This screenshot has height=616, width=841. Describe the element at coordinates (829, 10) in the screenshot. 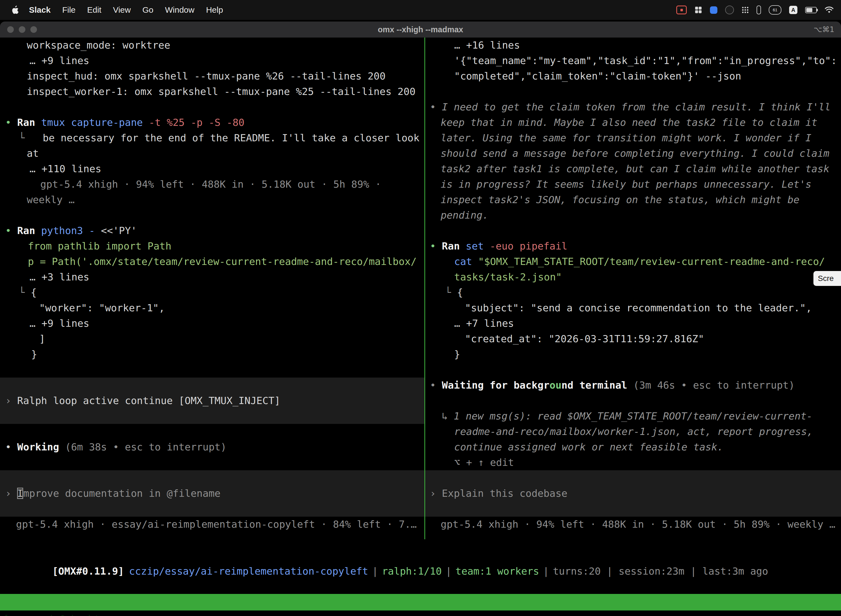

I see `wifi-icon` at that location.